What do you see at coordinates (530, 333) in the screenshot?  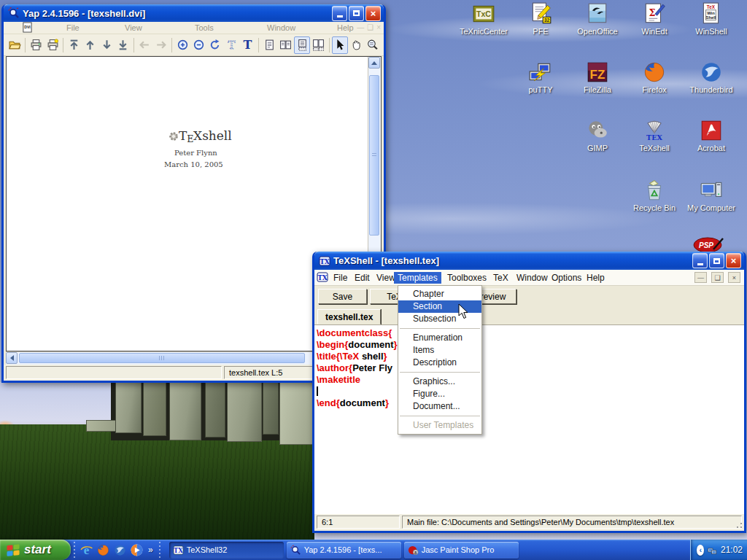 I see `editor-line: \documentclass{` at bounding box center [530, 333].